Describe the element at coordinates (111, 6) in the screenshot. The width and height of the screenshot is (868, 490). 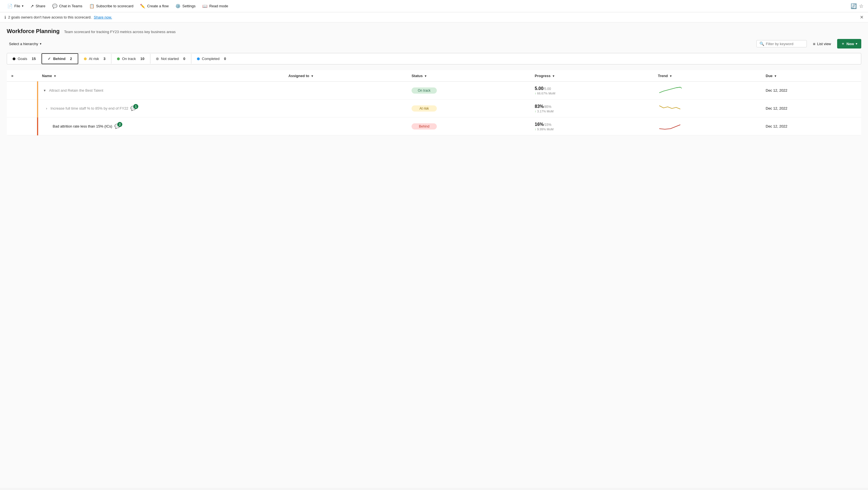
I see `subscribe-button: 📋 Subscribe to scorecard` at that location.